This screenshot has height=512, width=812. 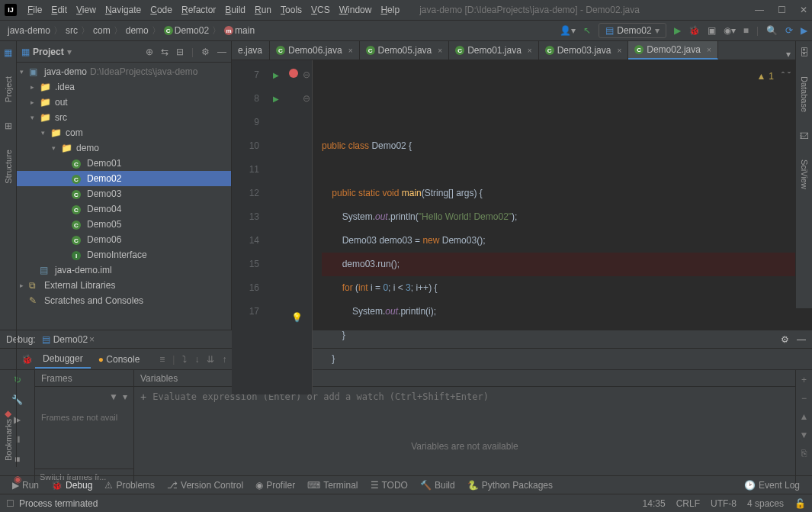 I want to click on side-tab-database: Database, so click(x=804, y=95).